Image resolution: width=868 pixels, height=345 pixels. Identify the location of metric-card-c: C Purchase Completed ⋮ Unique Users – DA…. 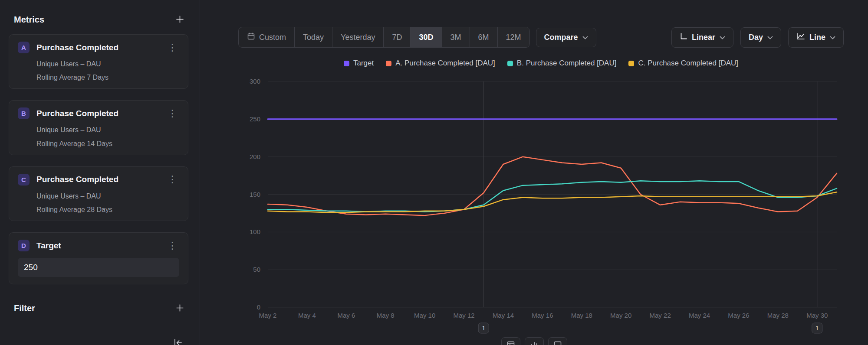
(99, 194).